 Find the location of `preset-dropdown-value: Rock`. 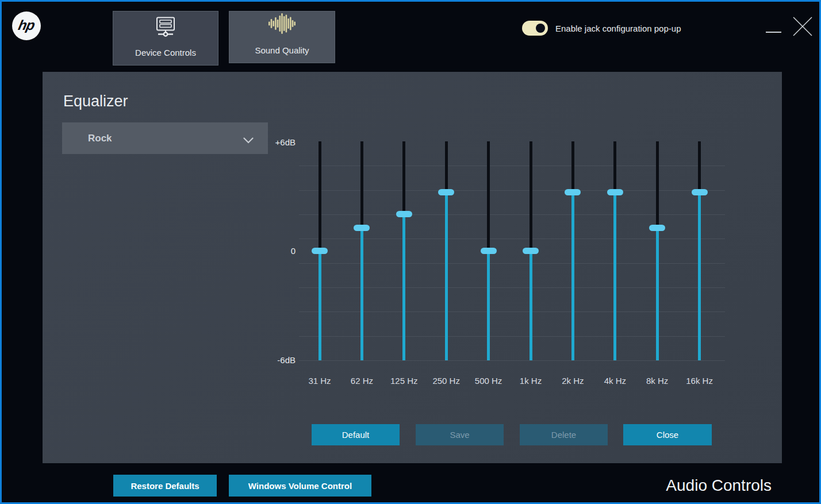

preset-dropdown-value: Rock is located at coordinates (100, 138).